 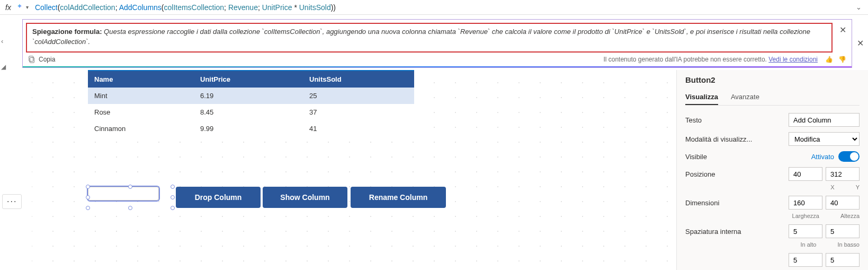 I want to click on pad-left-input, so click(x=806, y=260).